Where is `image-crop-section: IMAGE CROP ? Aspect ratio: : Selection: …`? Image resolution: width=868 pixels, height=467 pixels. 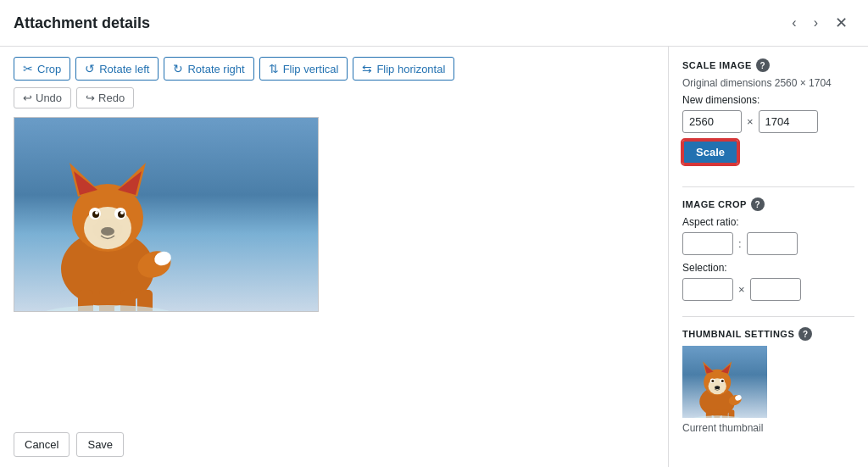 image-crop-section: IMAGE CROP ? Aspect ratio: : Selection: … is located at coordinates (768, 253).